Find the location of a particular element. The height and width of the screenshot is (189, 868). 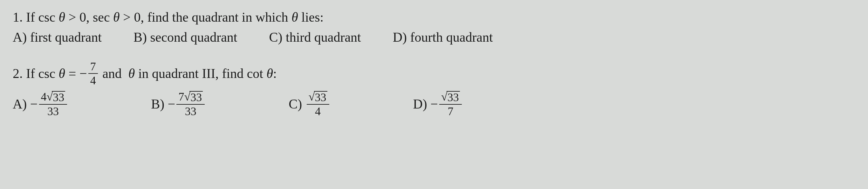

q2-prefix: If csc is located at coordinates (40, 74).